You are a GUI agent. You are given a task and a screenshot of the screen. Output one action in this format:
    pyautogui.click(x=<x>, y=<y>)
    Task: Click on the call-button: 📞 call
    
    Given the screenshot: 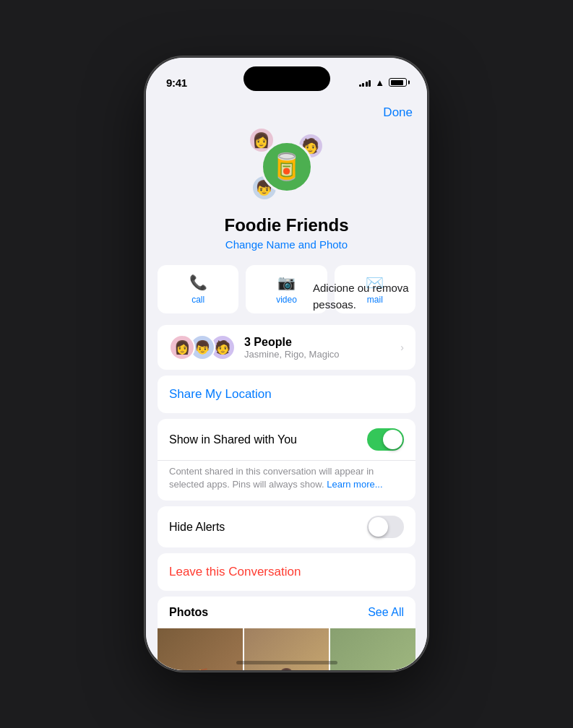 What is the action you would take?
    pyautogui.click(x=198, y=289)
    